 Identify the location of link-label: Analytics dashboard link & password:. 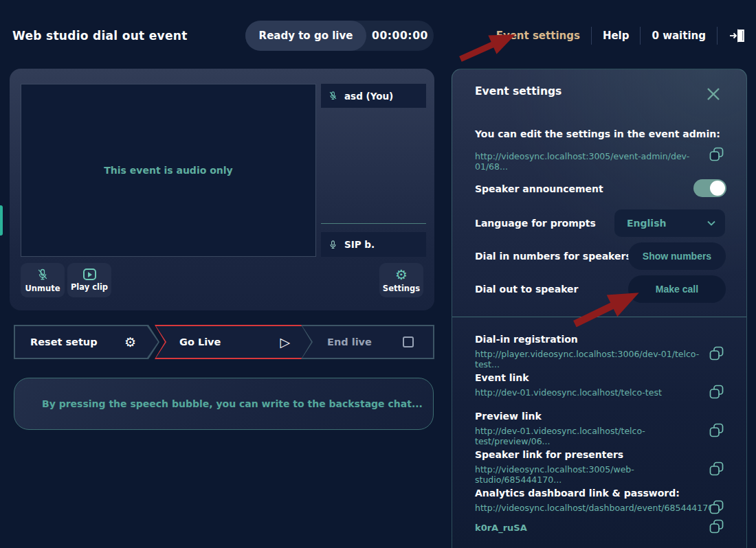
(577, 493).